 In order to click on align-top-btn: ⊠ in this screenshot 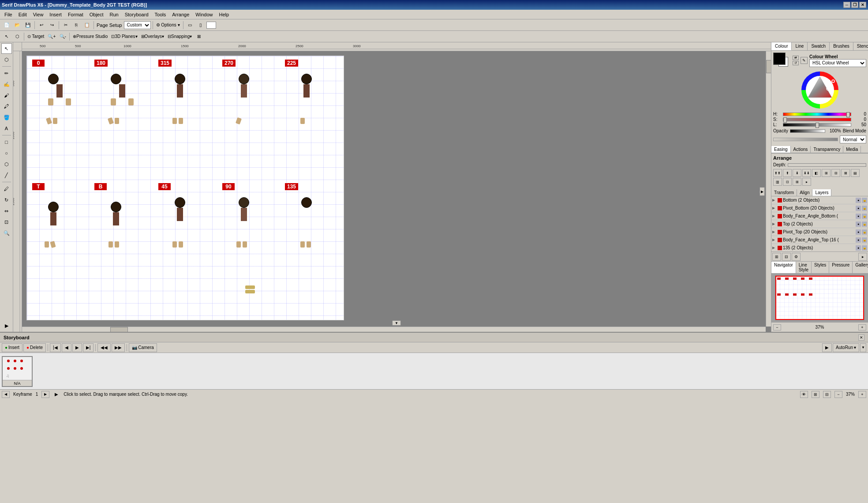, I will do `click(846, 173)`.